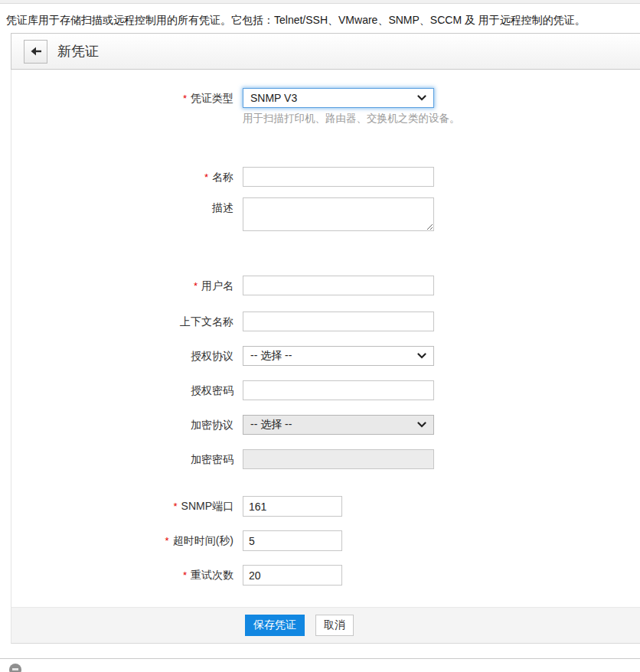  Describe the element at coordinates (326, 390) in the screenshot. I see `field-row-auth-password: 授权密码` at that location.